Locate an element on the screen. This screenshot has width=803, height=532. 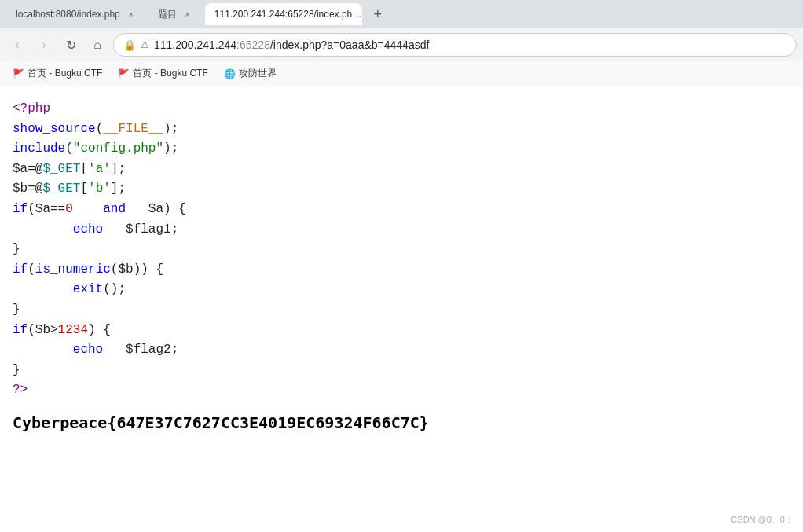
code-line-9: if(is_numeric($b)) { is located at coordinates (402, 270).